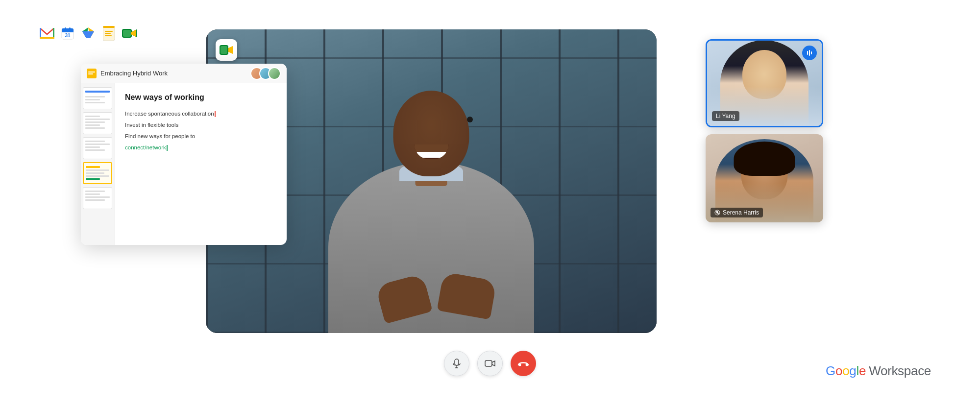 The width and height of the screenshot is (980, 408). Describe the element at coordinates (764, 178) in the screenshot. I see `participant-card-serena-harris: Serena Harris` at that location.